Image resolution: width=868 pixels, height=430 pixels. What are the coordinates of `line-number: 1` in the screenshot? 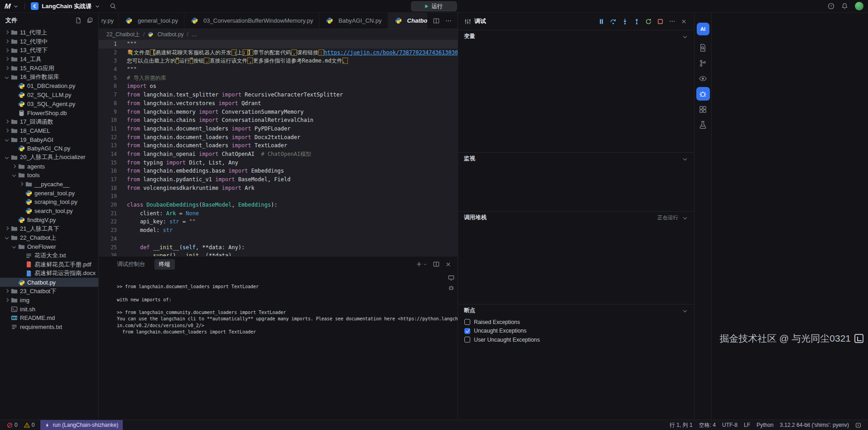 It's located at (108, 44).